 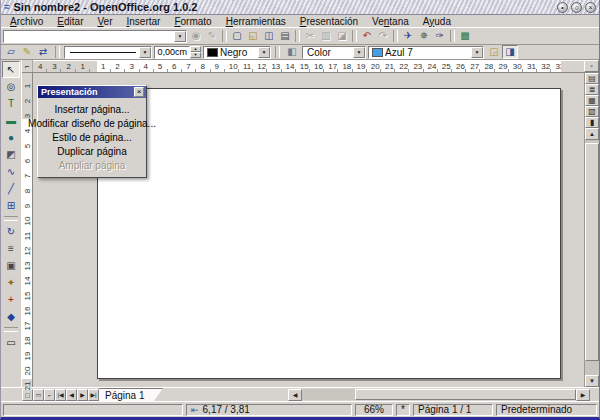 I want to click on curve-tool-button: ∿, so click(x=11, y=172).